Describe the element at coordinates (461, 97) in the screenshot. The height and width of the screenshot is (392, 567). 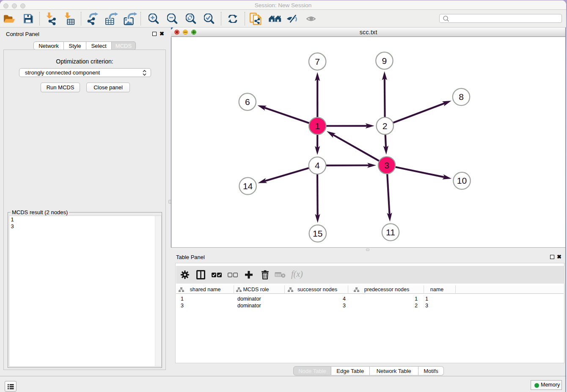
I see `svg-text: 8` at that location.